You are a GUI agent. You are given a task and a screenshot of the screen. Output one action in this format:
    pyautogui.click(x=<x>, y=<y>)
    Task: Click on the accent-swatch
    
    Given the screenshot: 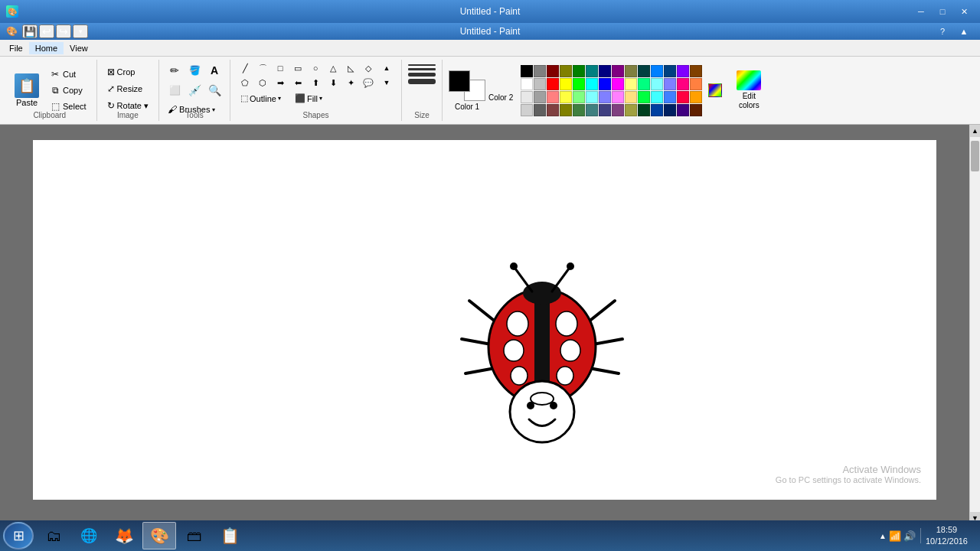 What is the action you would take?
    pyautogui.click(x=715, y=90)
    